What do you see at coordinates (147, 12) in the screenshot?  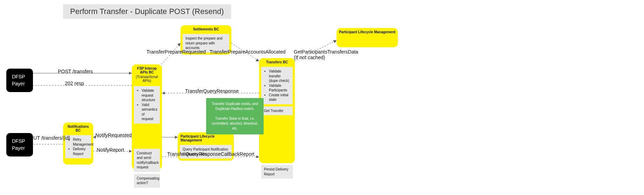 I see `page-title: Perform Transfer - Duplicate POST (Resen…` at bounding box center [147, 12].